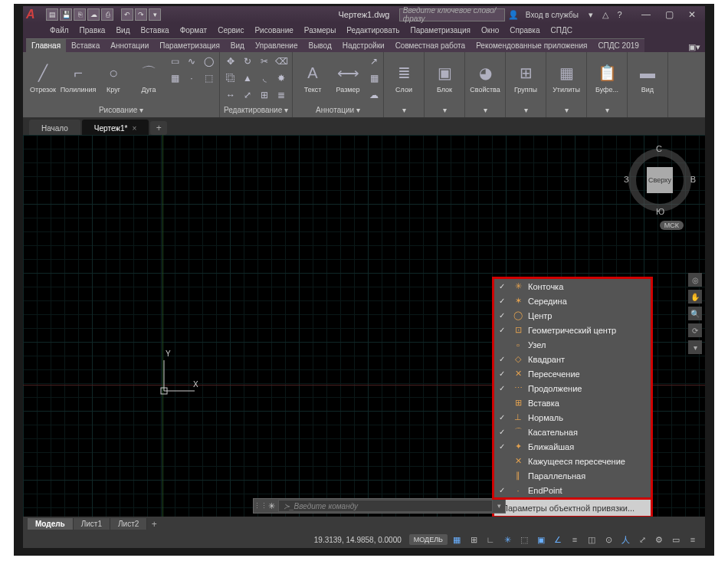 The width and height of the screenshot is (728, 571). What do you see at coordinates (431, 45) in the screenshot?
I see `tab-collab: Совместная работа` at bounding box center [431, 45].